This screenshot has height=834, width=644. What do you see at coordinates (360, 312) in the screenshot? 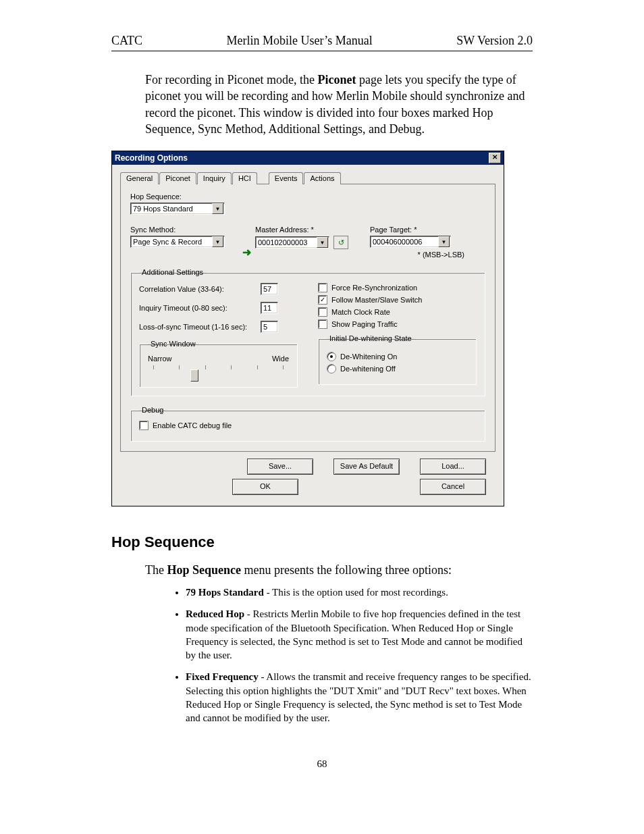
I see `match-clock-label: Match Clock Rate` at bounding box center [360, 312].